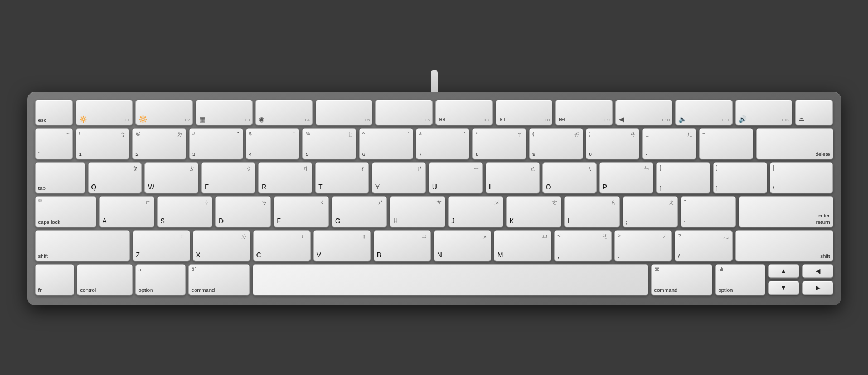 The image size is (868, 375). Describe the element at coordinates (534, 212) in the screenshot. I see `key-k: ㄜ K` at that location.